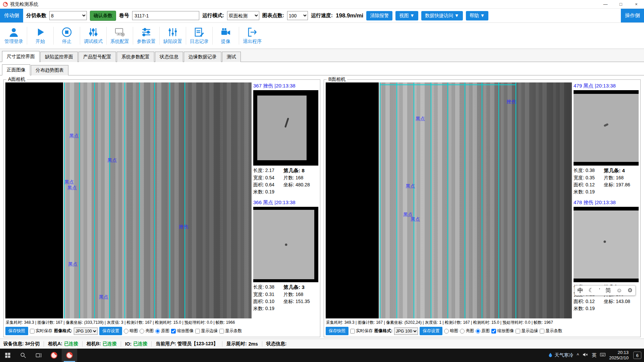 The image size is (644, 362). Describe the element at coordinates (93, 36) in the screenshot. I see `toolbar-button-3: 调试模式` at that location.